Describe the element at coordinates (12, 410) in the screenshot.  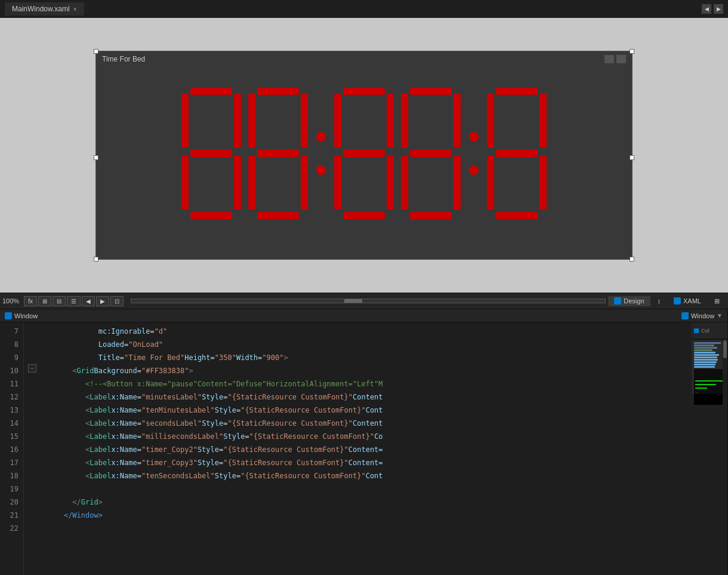
I see `line-num-13: 13` at that location.